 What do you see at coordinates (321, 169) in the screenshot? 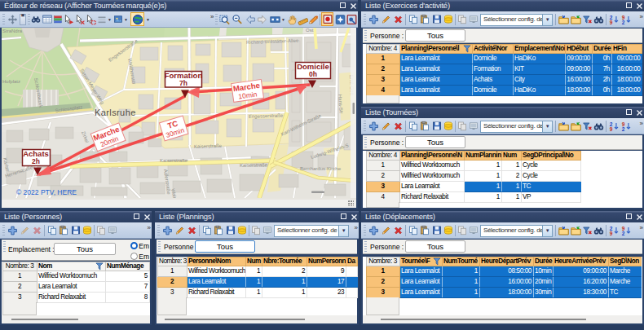
I see `svg-text: Bernhardus-Kirche` at bounding box center [321, 169].